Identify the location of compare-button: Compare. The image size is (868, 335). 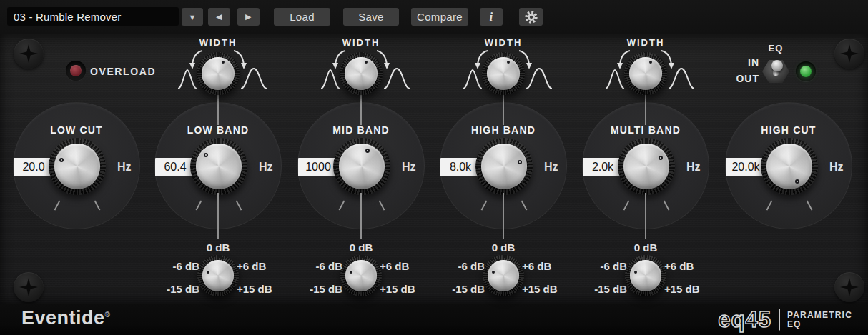
(440, 17).